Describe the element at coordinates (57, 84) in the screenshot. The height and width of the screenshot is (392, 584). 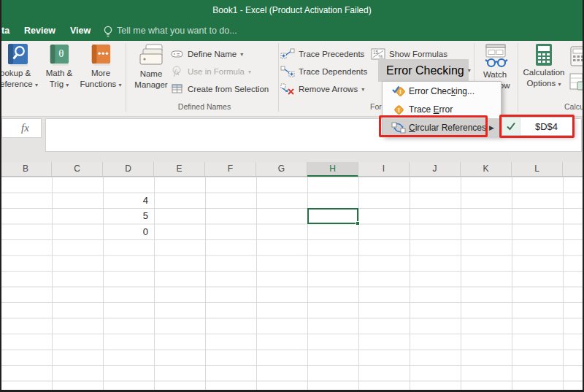
I see `math-label-line2: Trig` at that location.